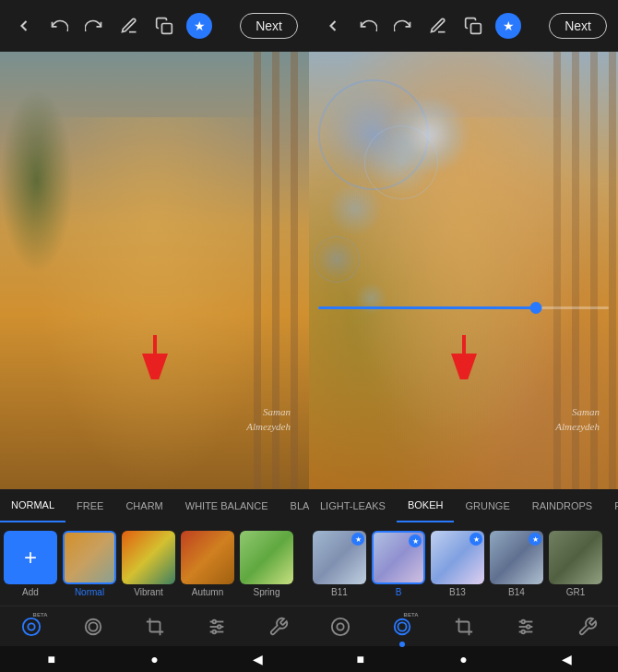 The width and height of the screenshot is (618, 672). Describe the element at coordinates (149, 593) in the screenshot. I see `vibrant-filter-label: Vibrant` at that location.